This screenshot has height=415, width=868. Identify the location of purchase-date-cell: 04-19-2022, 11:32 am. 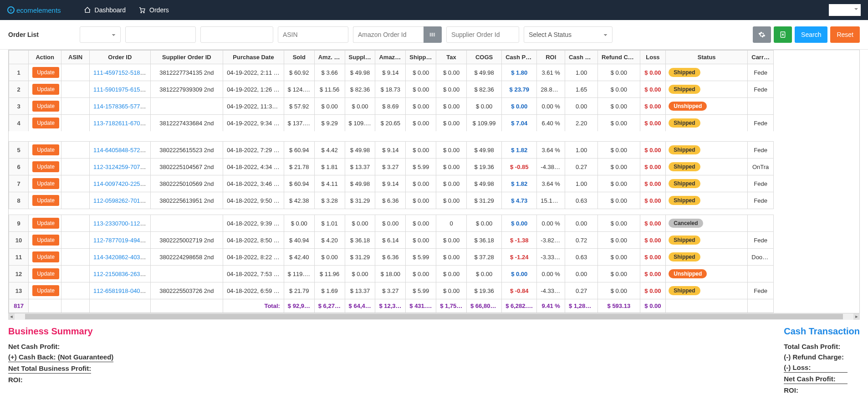
(254, 107).